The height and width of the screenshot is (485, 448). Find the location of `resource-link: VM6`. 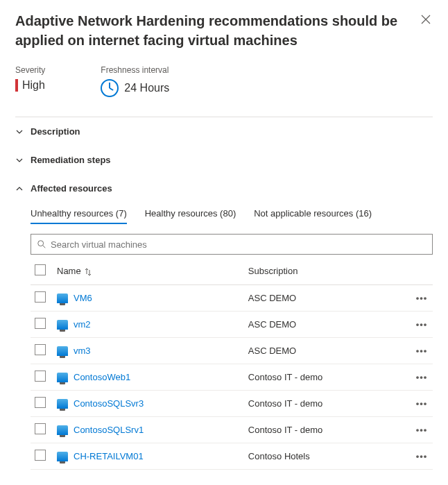

resource-link: VM6 is located at coordinates (83, 298).